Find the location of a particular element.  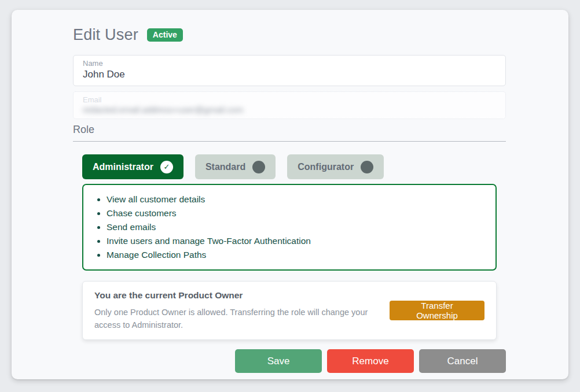

product-owner-notice: You are the current Product Owner Only o… is located at coordinates (289, 310).